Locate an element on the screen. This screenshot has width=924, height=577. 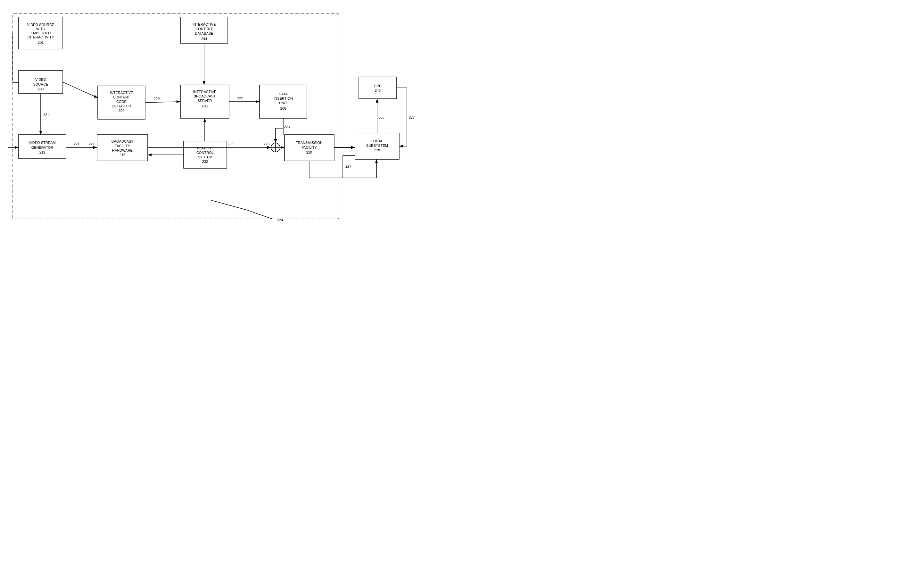
svg-text: BROADCAST is located at coordinates (205, 96).